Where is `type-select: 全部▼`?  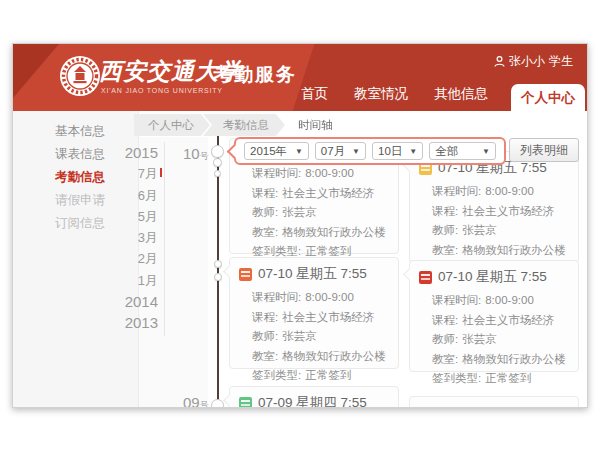
type-select: 全部▼ is located at coordinates (462, 151).